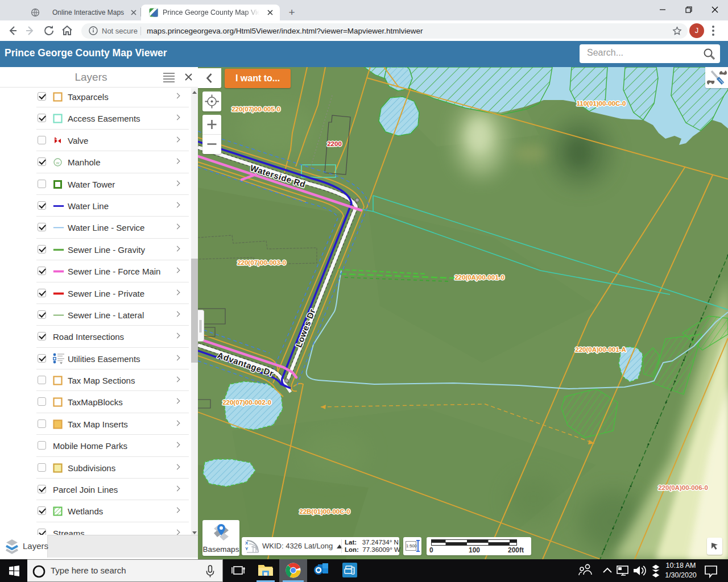  I want to click on svg-text: 110(01)00-00C-0, so click(602, 103).